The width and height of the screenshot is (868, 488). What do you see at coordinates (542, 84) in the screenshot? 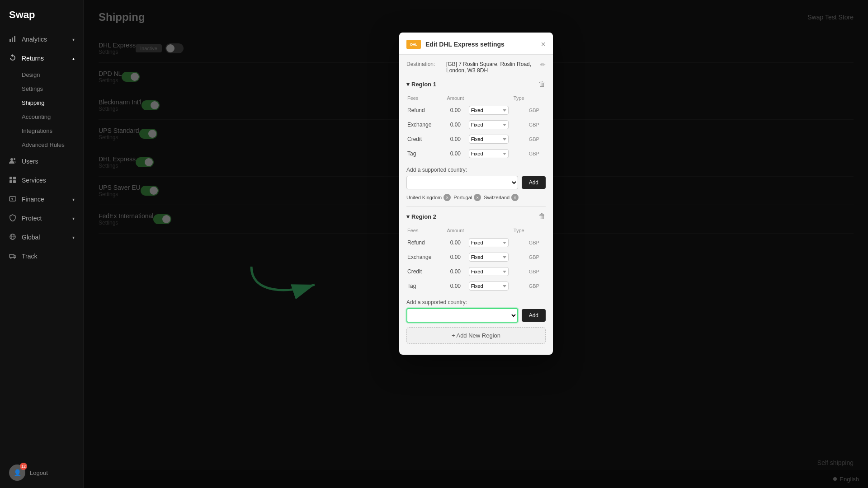
I see `region1-delete-button: 🗑` at bounding box center [542, 84].